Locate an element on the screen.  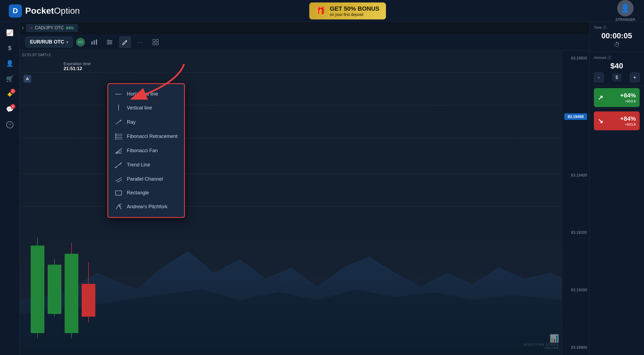
draw-button is located at coordinates (125, 42).